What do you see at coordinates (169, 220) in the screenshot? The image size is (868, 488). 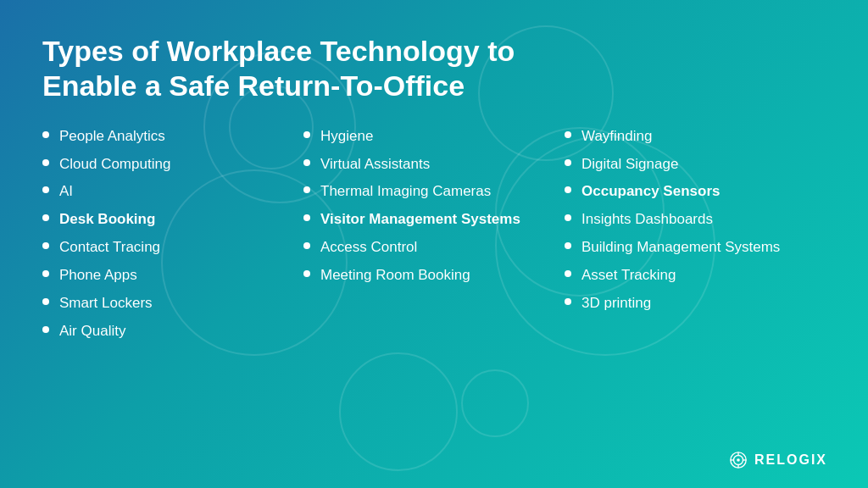 I see `list-item: Desk Booking` at bounding box center [169, 220].